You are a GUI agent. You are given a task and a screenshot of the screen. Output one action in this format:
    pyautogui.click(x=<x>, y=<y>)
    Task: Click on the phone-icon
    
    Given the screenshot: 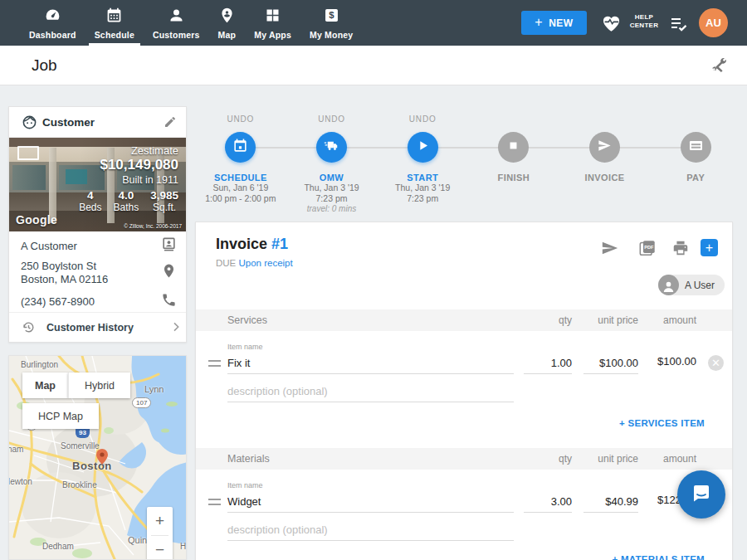 What is the action you would take?
    pyautogui.click(x=169, y=300)
    